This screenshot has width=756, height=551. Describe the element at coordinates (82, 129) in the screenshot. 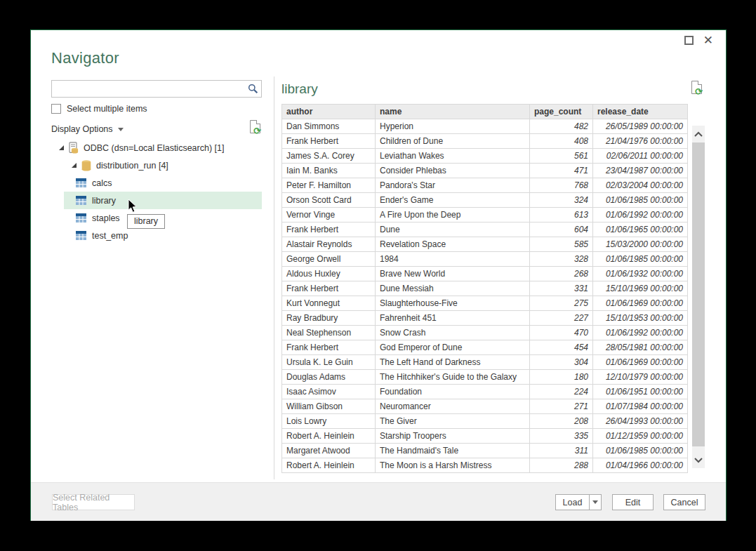

I see `display-options-label: Display Options` at that location.